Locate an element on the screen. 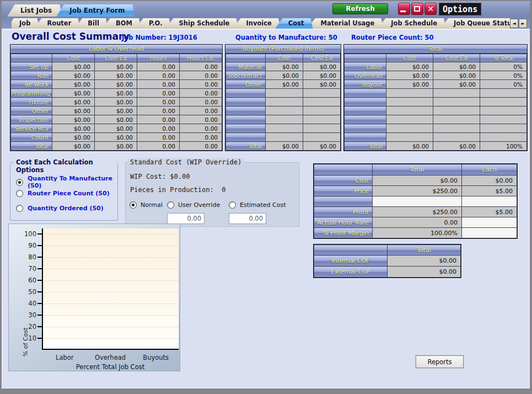 The height and width of the screenshot is (394, 532). header-row: Total is located at coordinates (388, 251).